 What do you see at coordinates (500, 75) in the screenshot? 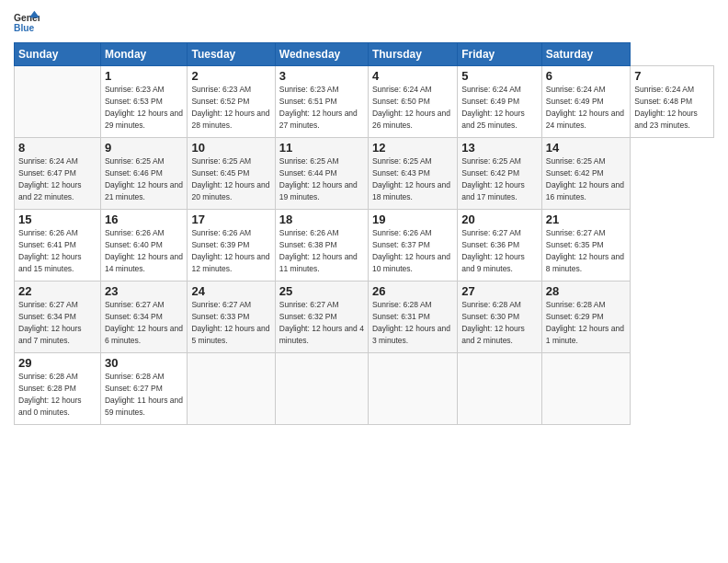
I see `day-number: 5` at bounding box center [500, 75].